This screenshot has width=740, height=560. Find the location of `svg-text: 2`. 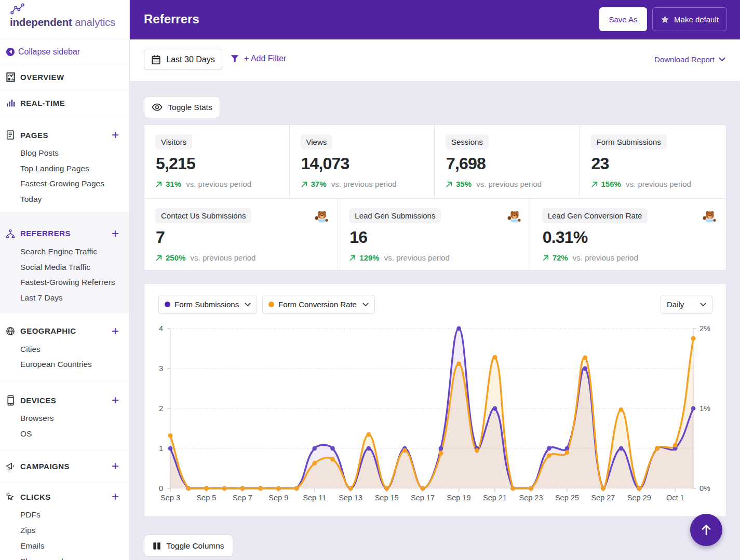

svg-text: 2 is located at coordinates (161, 408).